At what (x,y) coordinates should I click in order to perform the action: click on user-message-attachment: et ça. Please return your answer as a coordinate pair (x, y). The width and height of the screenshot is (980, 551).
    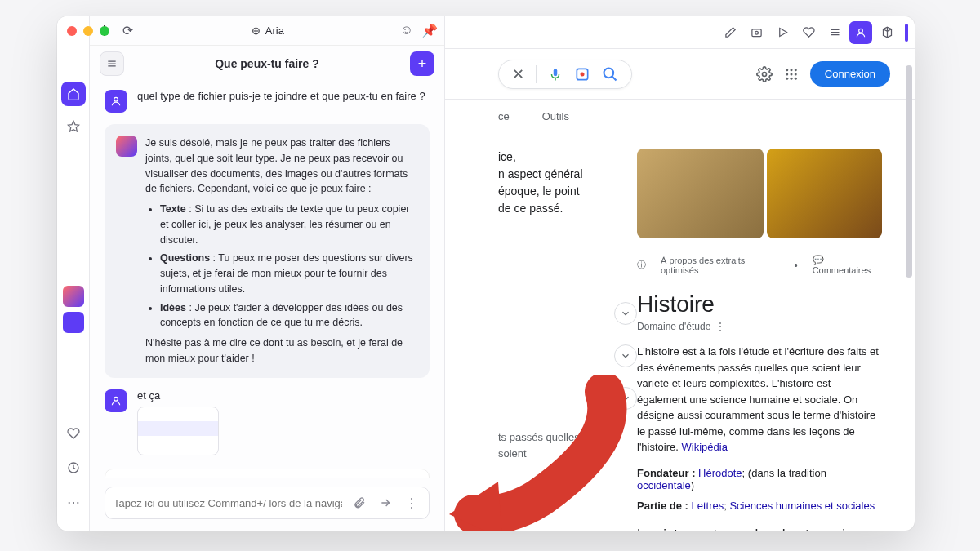
    Looking at the image, I should click on (267, 423).